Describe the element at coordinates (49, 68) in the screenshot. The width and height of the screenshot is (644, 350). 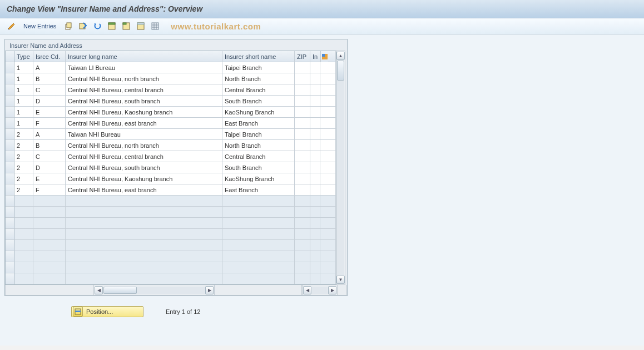
I see `cell-isrce: A` at that location.